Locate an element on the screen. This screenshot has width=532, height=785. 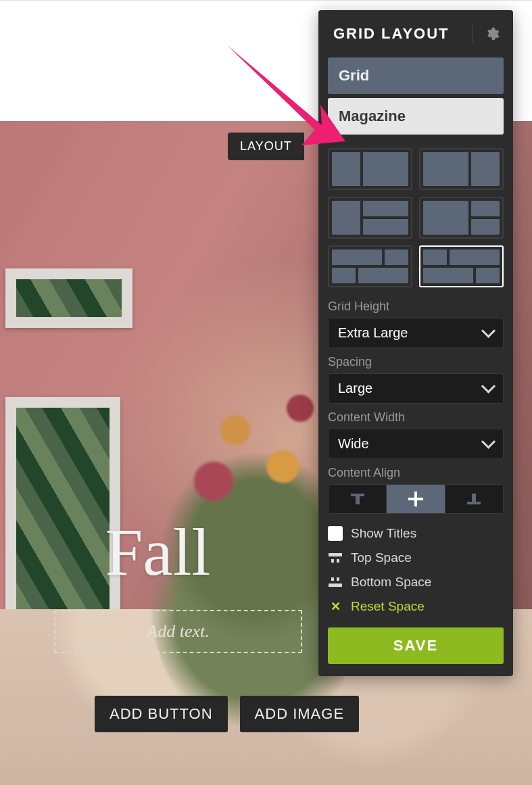
hero-title: Fall is located at coordinates (158, 552).